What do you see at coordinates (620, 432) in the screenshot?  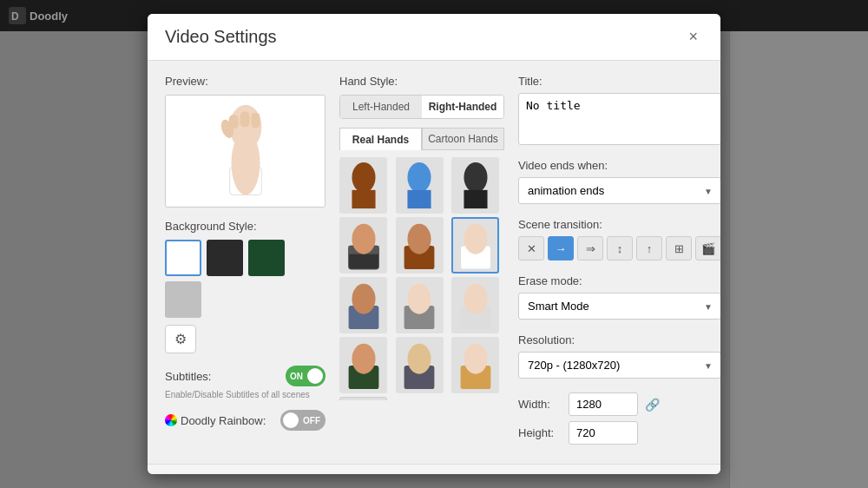 I see `height-row: Height:` at bounding box center [620, 432].